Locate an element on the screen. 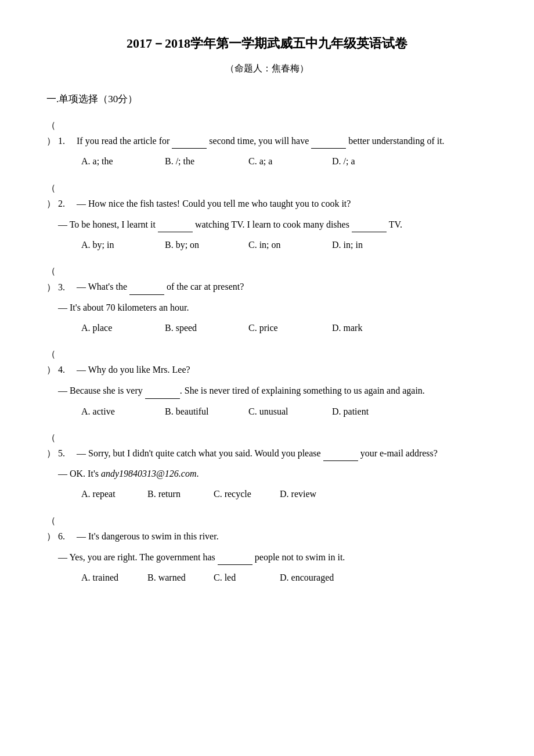 The width and height of the screenshot is (534, 756). question-4: （ ）4. — Why do you like Mrs. Lee? — Beca… is located at coordinates (267, 383).